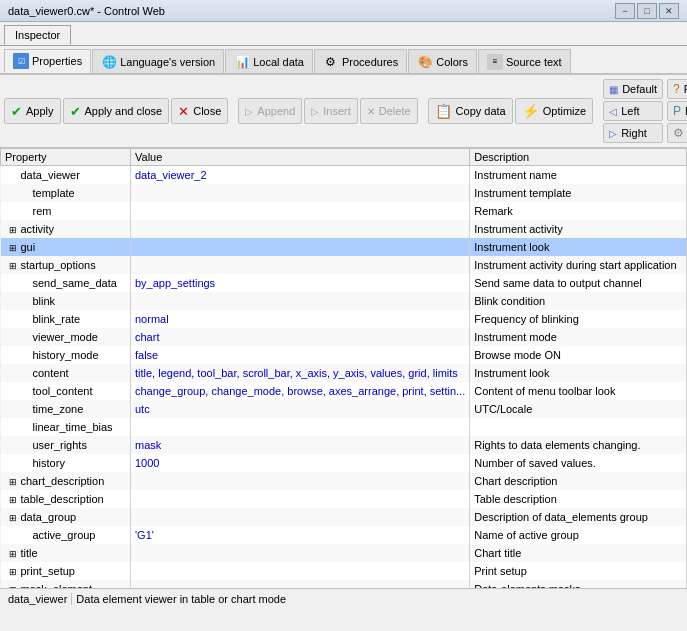  I want to click on property-cell: ⊞activity, so click(66, 229).